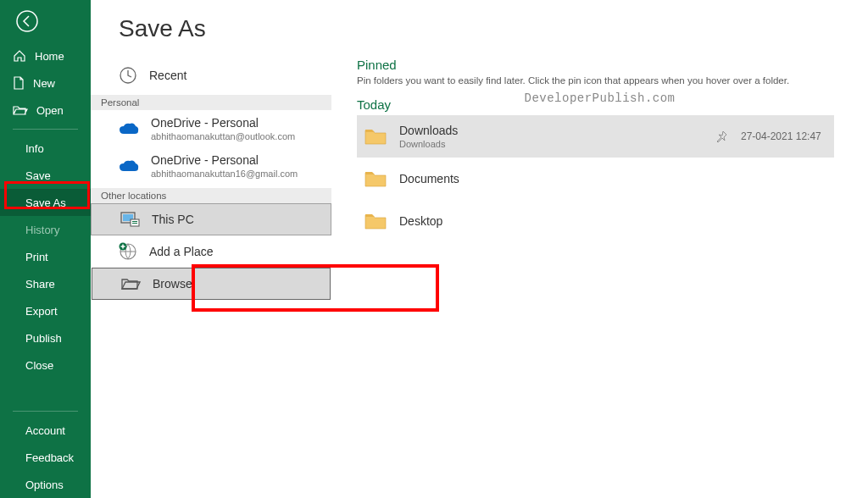  What do you see at coordinates (44, 339) in the screenshot?
I see `nav-label: Publish` at bounding box center [44, 339].